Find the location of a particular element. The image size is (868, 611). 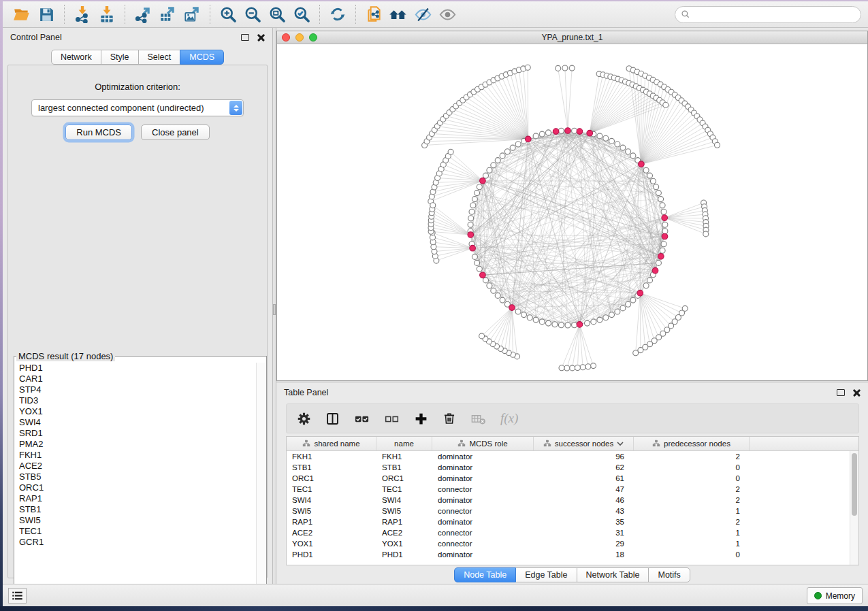

import-table-icon is located at coordinates (107, 15).